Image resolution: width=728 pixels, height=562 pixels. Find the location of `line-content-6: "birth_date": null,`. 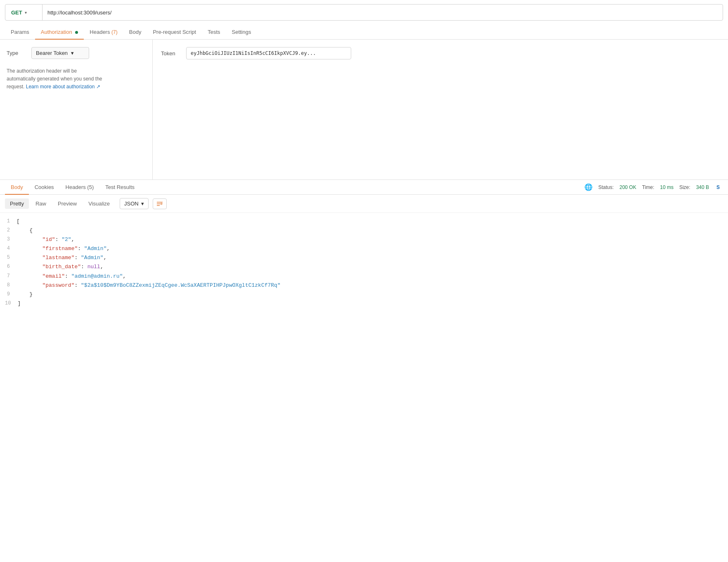

line-content-6: "birth_date": null, is located at coordinates (372, 267).